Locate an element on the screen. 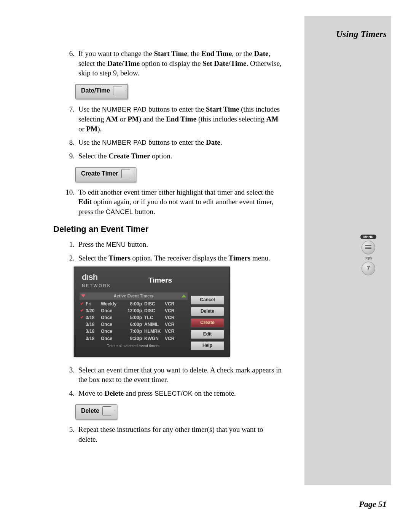  step-number: 8. is located at coordinates (66, 142).